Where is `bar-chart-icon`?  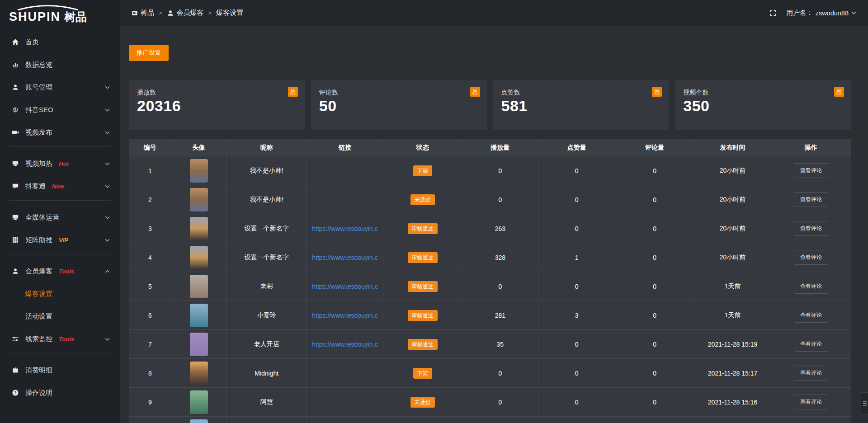
bar-chart-icon is located at coordinates (15, 65).